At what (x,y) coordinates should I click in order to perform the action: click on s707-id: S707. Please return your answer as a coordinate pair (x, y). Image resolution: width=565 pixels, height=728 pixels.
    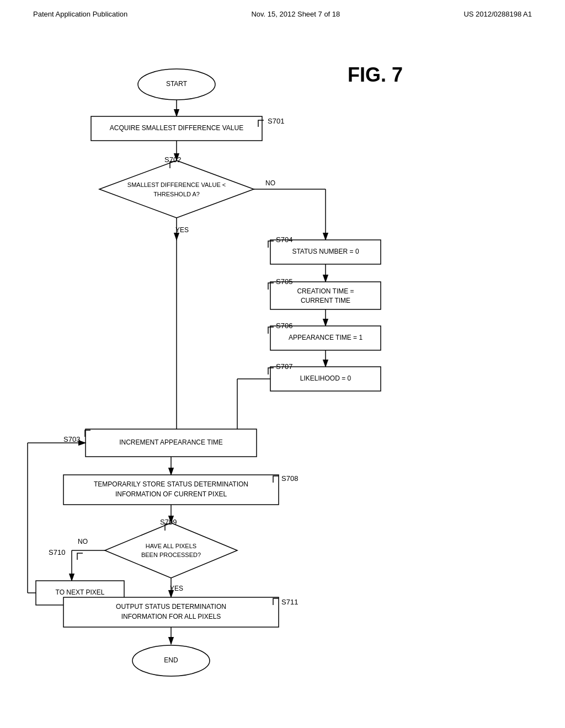
    Looking at the image, I should click on (284, 366).